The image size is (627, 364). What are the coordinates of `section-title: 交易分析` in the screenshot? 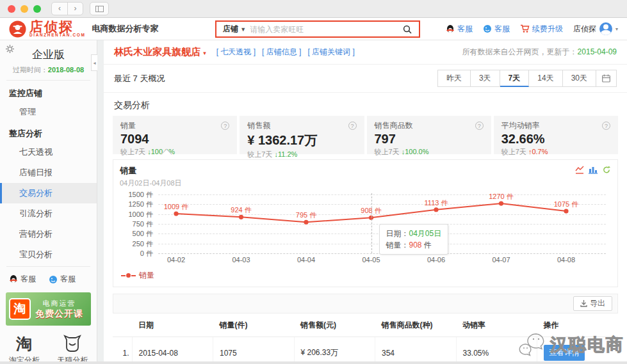 It's located at (365, 104).